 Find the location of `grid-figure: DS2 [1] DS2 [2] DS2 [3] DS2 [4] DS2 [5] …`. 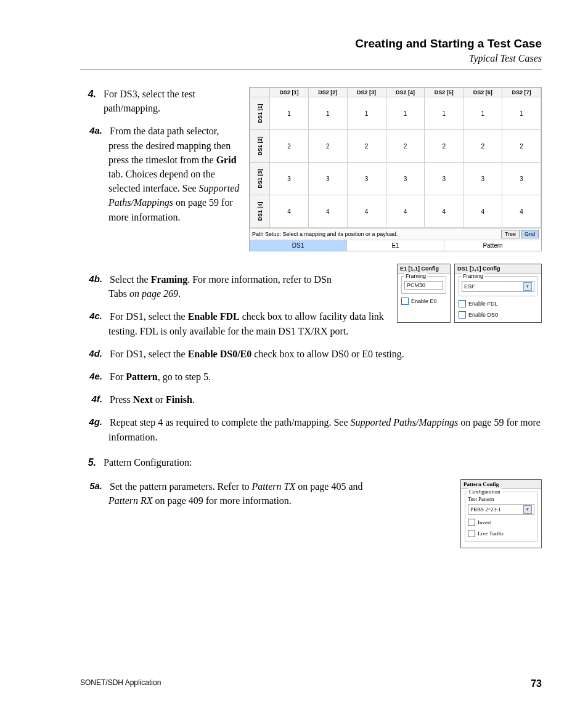

grid-figure: DS2 [1] DS2 [2] DS2 [3] DS2 [4] DS2 [5] … is located at coordinates (396, 169).